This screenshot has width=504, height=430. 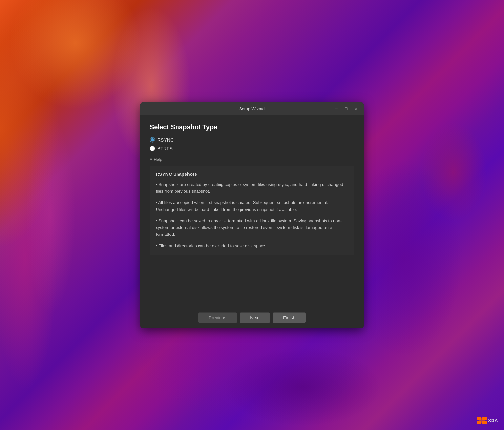 What do you see at coordinates (255, 317) in the screenshot?
I see `next-button: Next` at bounding box center [255, 317].